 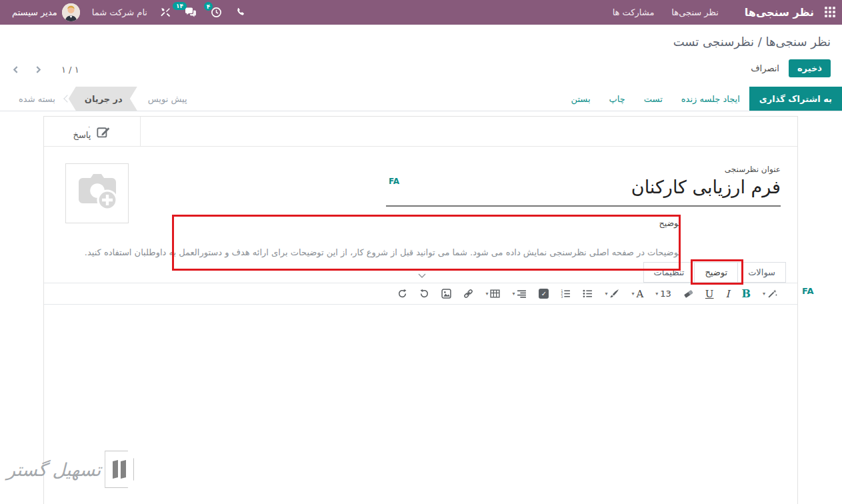 I want to click on pager-previous-icon, so click(x=15, y=69).